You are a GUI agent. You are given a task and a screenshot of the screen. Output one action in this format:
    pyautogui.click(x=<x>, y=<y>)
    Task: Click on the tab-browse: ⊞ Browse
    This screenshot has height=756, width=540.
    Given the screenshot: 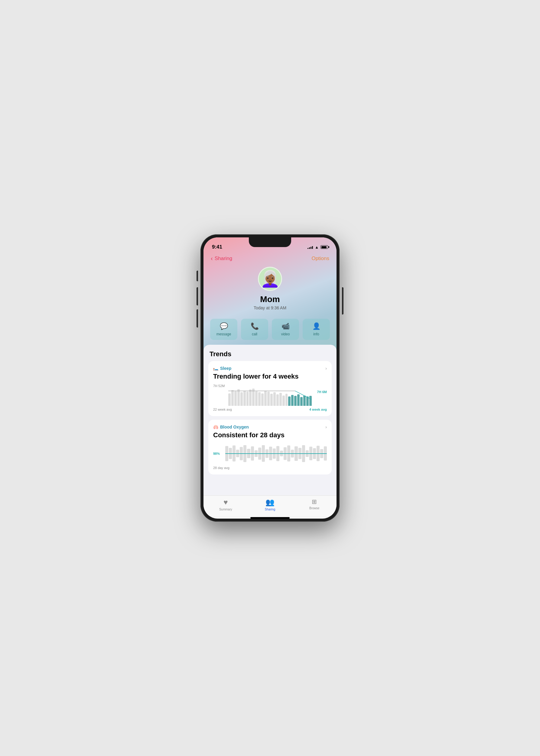 What is the action you would take?
    pyautogui.click(x=314, y=505)
    